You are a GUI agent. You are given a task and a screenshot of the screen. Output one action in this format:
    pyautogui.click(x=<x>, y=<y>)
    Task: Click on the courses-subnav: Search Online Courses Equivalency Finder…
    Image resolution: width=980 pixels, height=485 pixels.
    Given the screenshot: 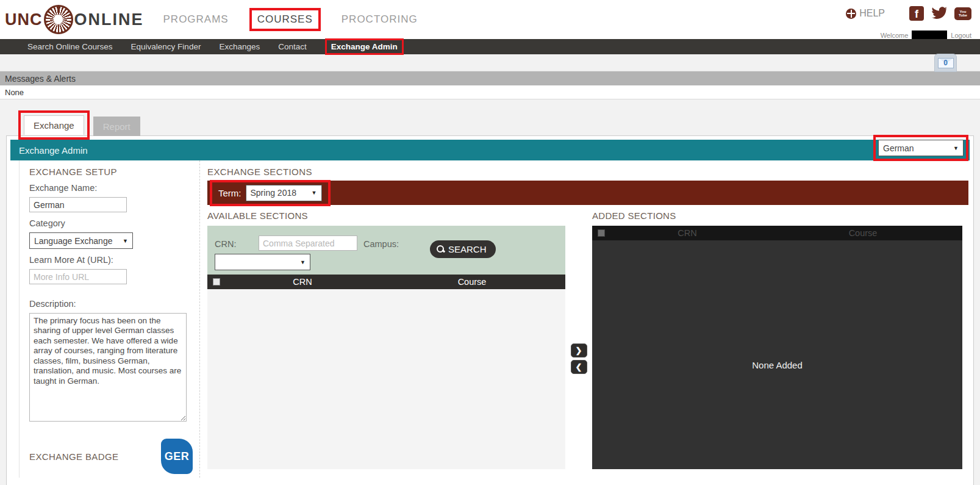 What is the action you would take?
    pyautogui.click(x=490, y=46)
    